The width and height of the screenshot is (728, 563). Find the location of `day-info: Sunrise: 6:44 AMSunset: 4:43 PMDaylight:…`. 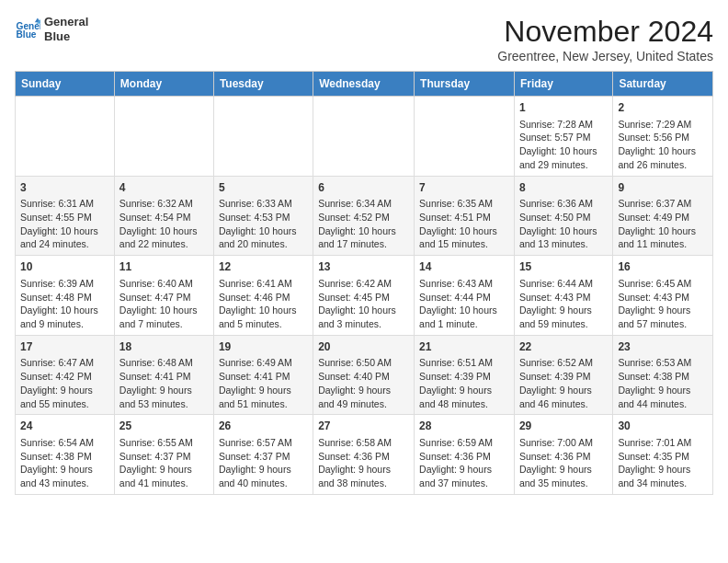

day-info: Sunrise: 6:44 AMSunset: 4:43 PMDaylight:… is located at coordinates (563, 304).